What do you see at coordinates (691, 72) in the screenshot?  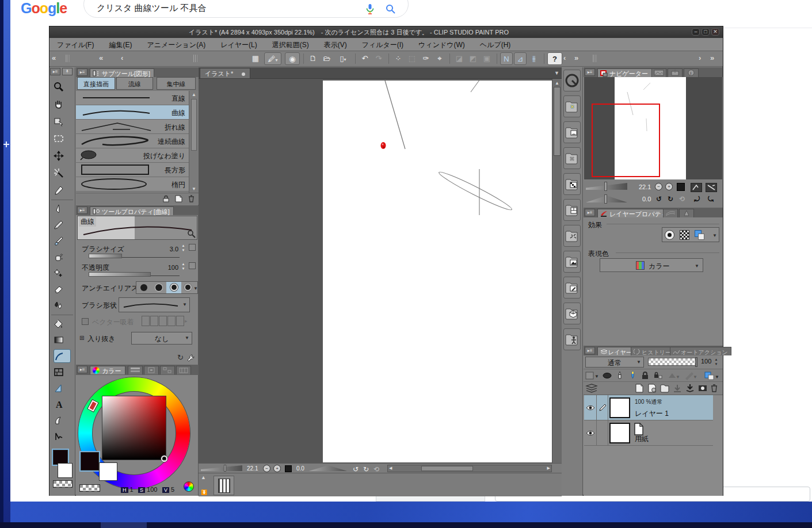 I see `information-tab: i` at bounding box center [691, 72].